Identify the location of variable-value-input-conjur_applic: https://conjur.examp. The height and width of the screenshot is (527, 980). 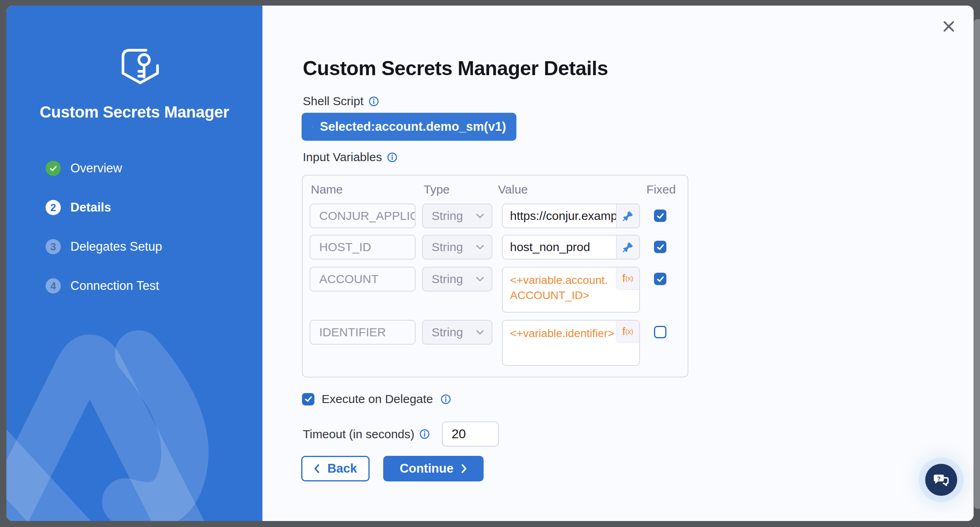
(571, 216).